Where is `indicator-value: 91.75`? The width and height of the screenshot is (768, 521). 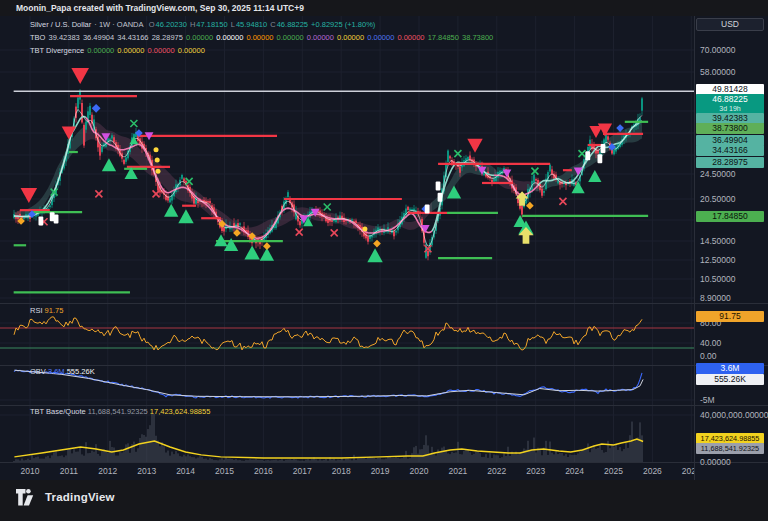
indicator-value: 91.75 is located at coordinates (54, 310).